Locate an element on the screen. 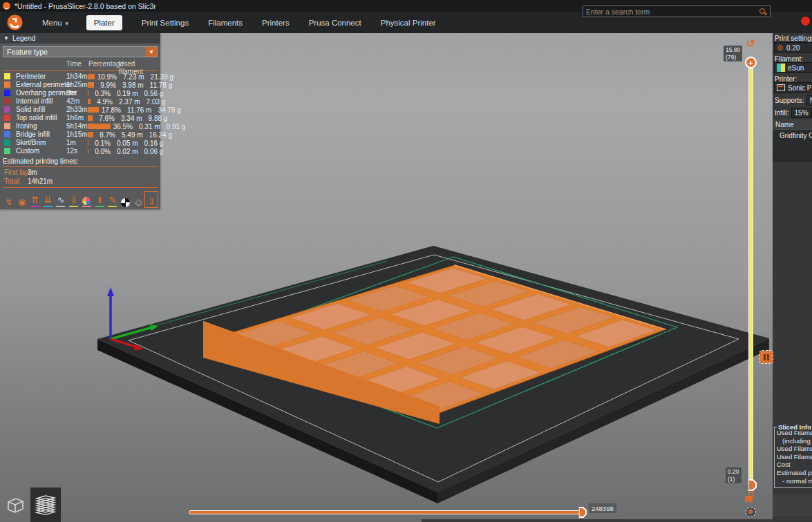 The height and width of the screenshot is (522, 812). infill-row: Infill: 15% is located at coordinates (793, 113).